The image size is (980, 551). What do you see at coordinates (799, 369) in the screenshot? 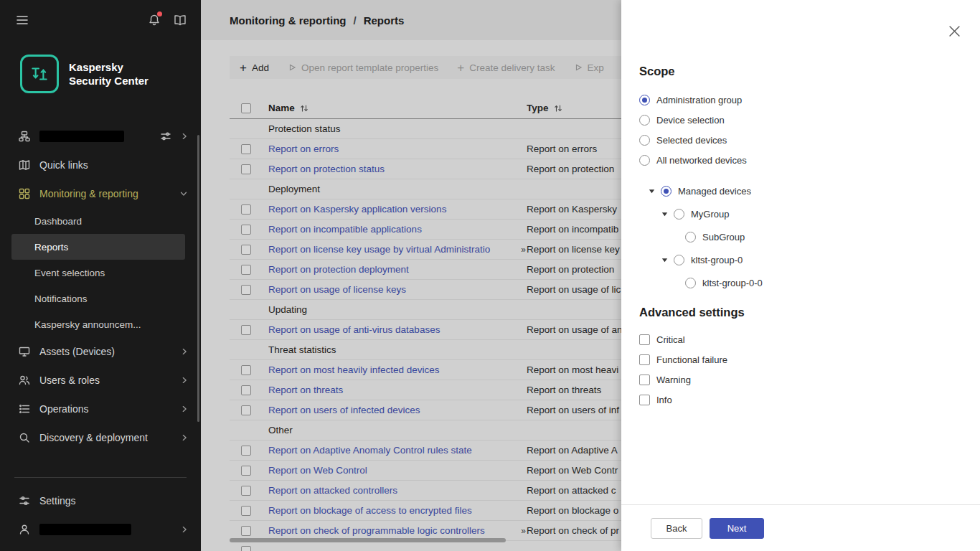
I see `severity-checkbox-group: Critical Functional failure Warning Info` at bounding box center [799, 369].